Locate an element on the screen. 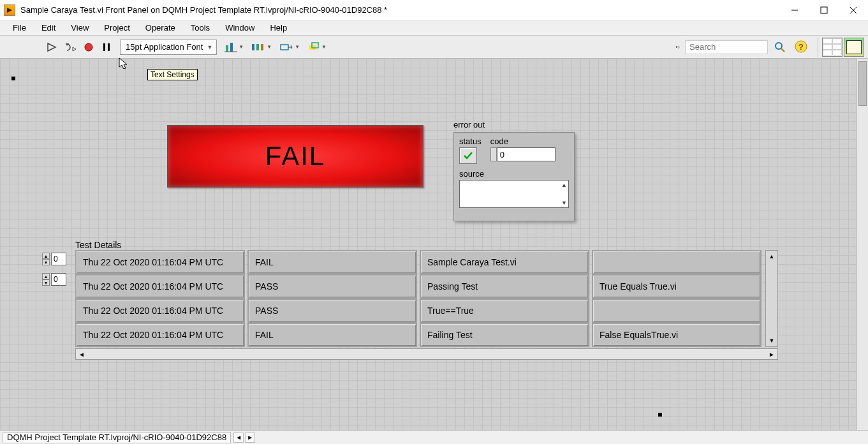  cell-name: True==True is located at coordinates (504, 311).